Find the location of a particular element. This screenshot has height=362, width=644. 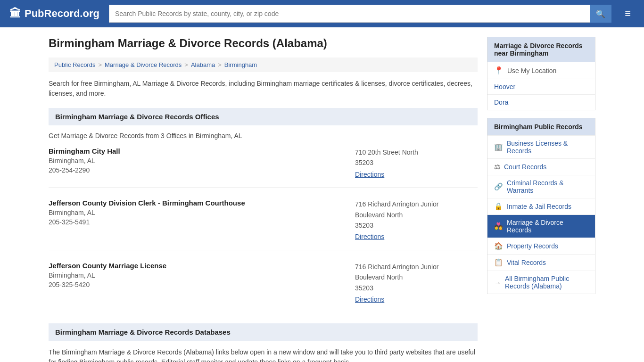

page-title: Birmingham Marriage & Divorce Records (A… is located at coordinates (263, 43).